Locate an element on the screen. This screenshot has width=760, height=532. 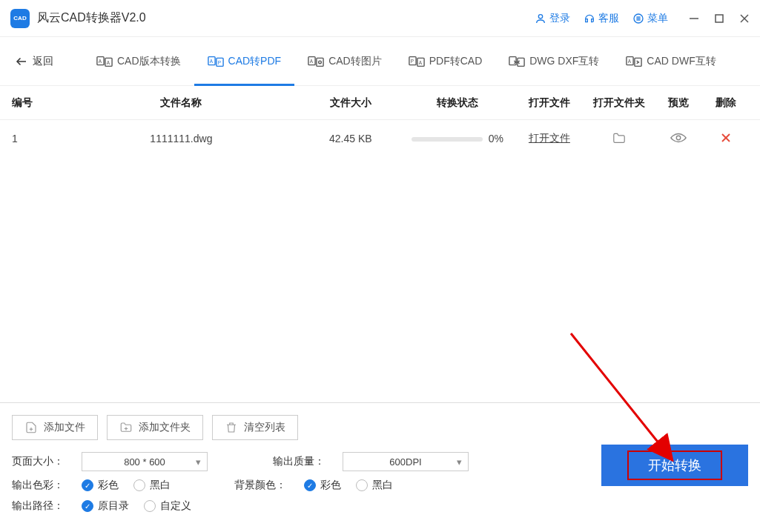
start-convert-button: 开始转换 is located at coordinates (675, 465).